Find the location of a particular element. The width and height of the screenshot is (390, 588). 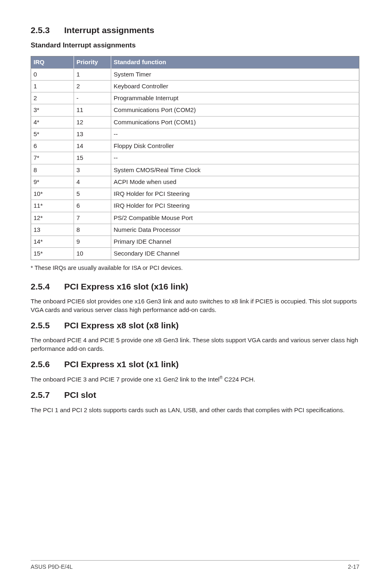

cell-irq: 5* is located at coordinates (52, 134).